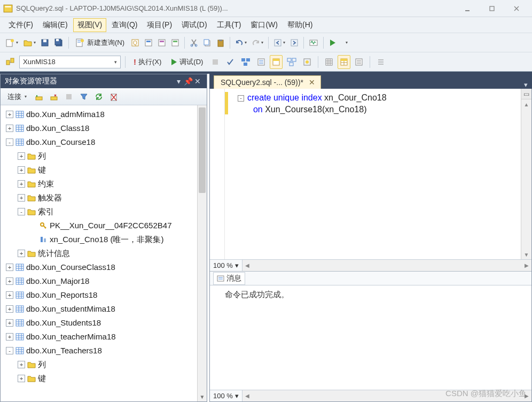 This screenshot has width=532, height=402. Describe the element at coordinates (178, 81) in the screenshot. I see `panel-dropdown-icon: ▾` at that location.